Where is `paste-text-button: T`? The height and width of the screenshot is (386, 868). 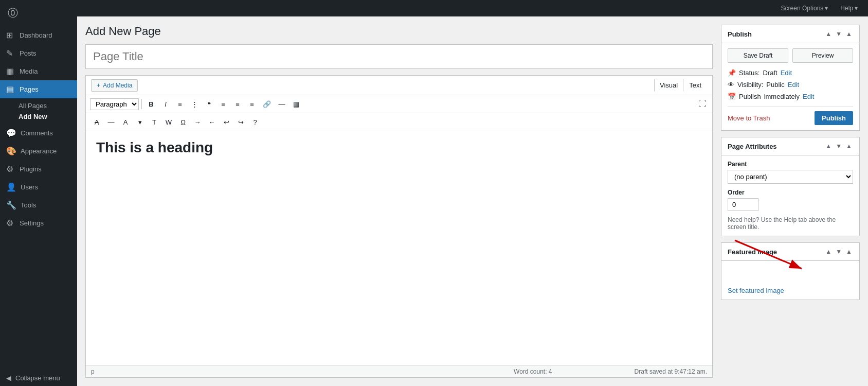
paste-text-button: T is located at coordinates (154, 122).